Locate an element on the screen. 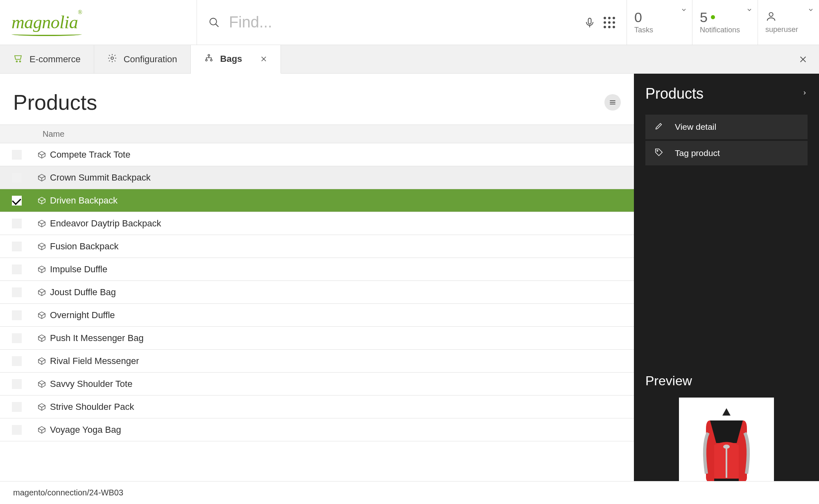 This screenshot has width=819, height=504. table-row: Impulse Duffle is located at coordinates (317, 269).